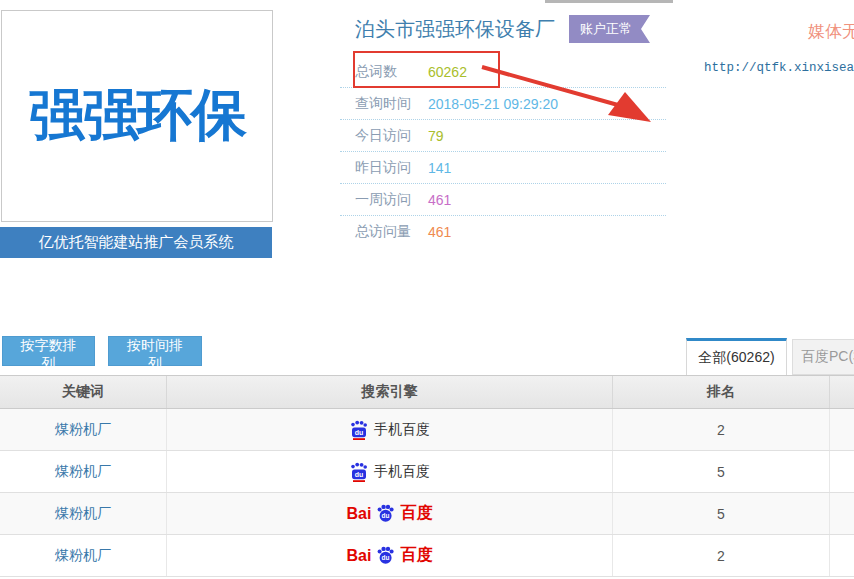 This screenshot has width=854, height=579. Describe the element at coordinates (84, 392) in the screenshot. I see `header-keyword: 关键词` at that location.